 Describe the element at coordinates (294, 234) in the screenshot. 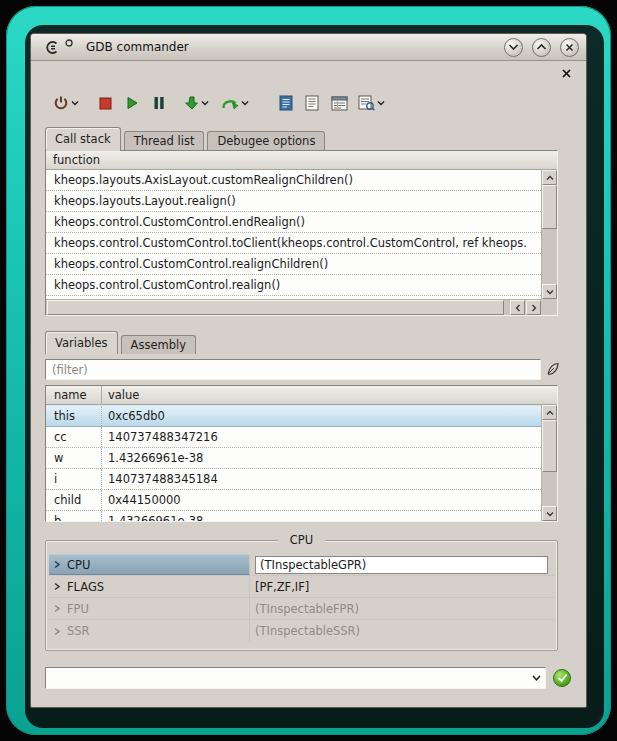

I see `callstack-list: kheops.layouts.AxisLayout.customRealignC…` at that location.